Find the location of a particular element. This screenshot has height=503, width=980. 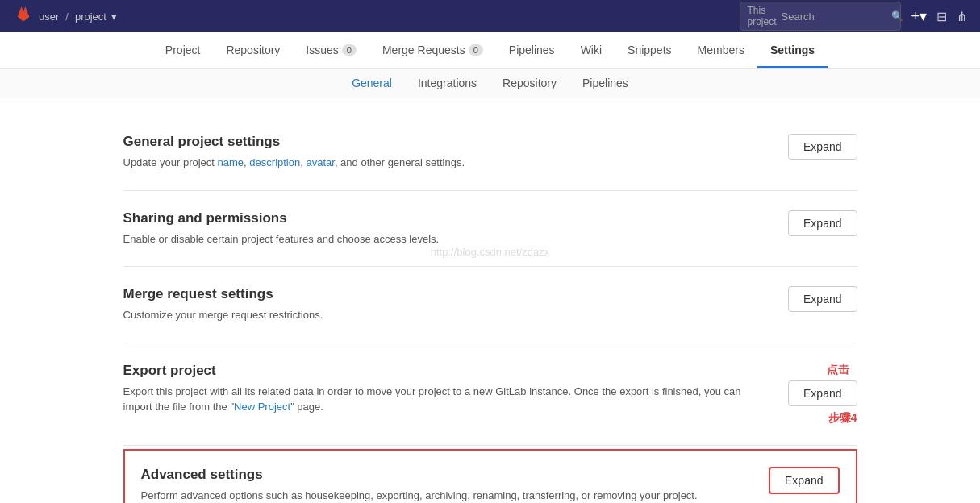

expand-button-merge: Expand is located at coordinates (823, 299).